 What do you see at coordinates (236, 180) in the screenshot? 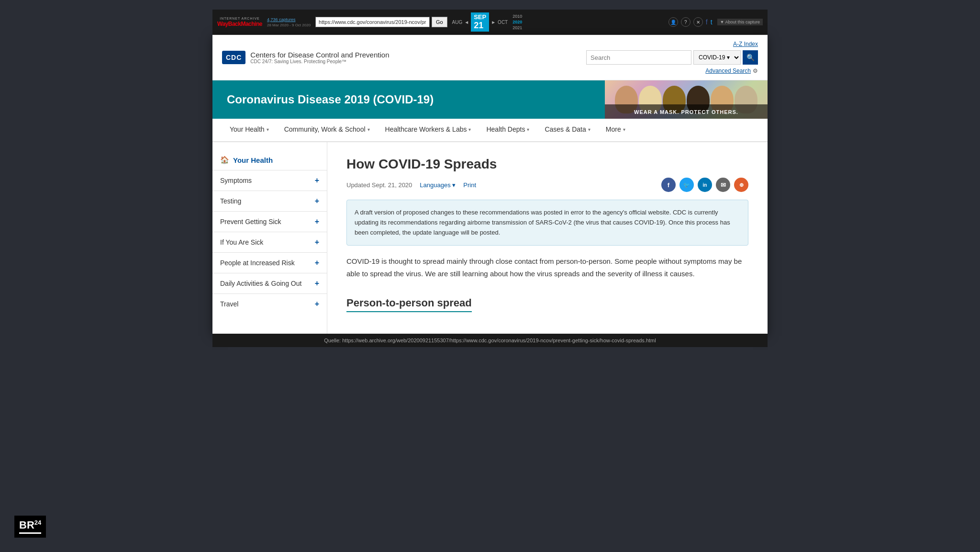
I see `sidebar-item-symptoms-label: Symptoms` at bounding box center [236, 180].